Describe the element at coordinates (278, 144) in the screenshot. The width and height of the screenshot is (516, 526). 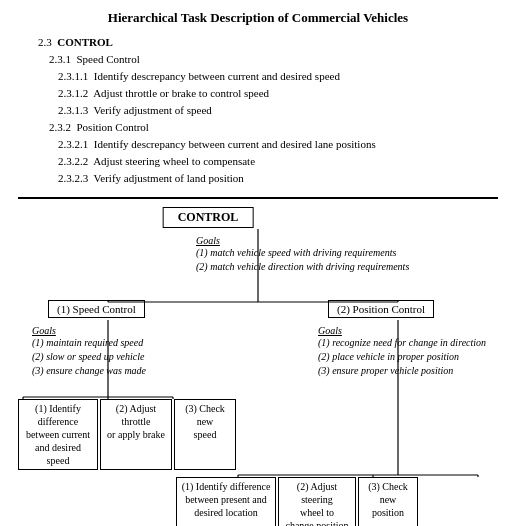
I see `outline-2-3-2-1: 2.3.2.1 Identify descrepancy between cur…` at that location.